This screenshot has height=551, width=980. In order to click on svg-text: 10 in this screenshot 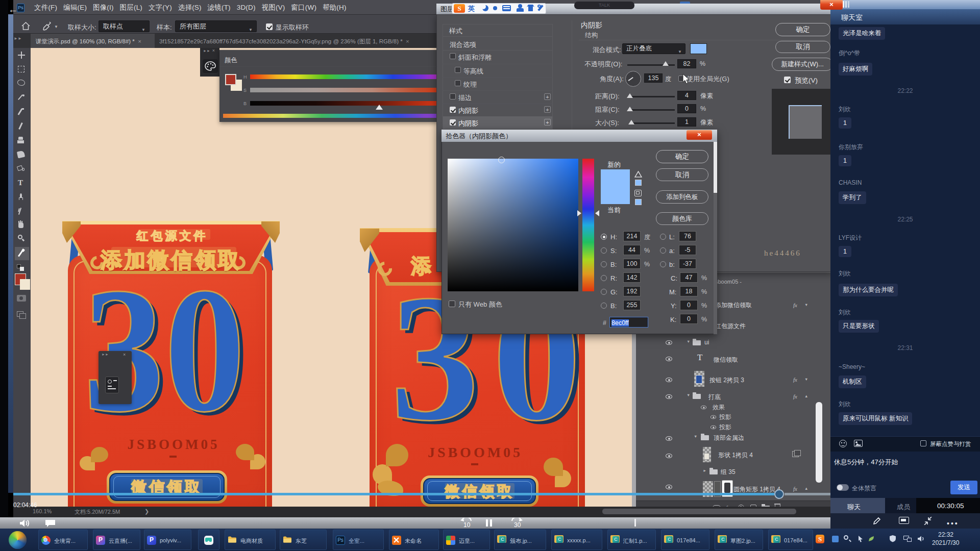, I will do `click(467, 524)`.